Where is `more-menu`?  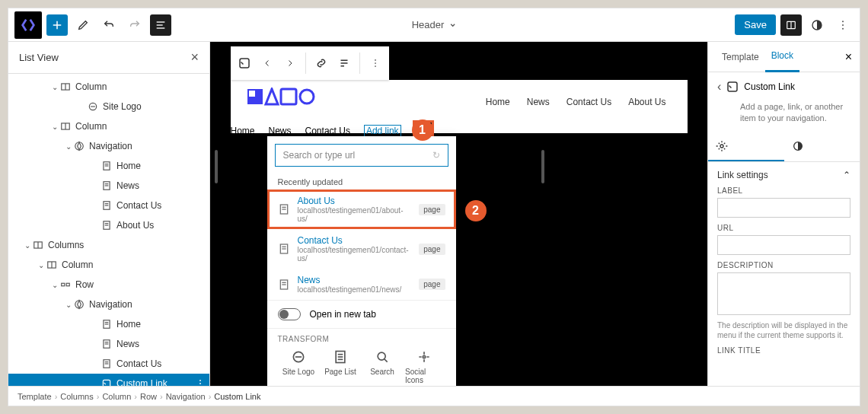
more-menu is located at coordinates (843, 25).